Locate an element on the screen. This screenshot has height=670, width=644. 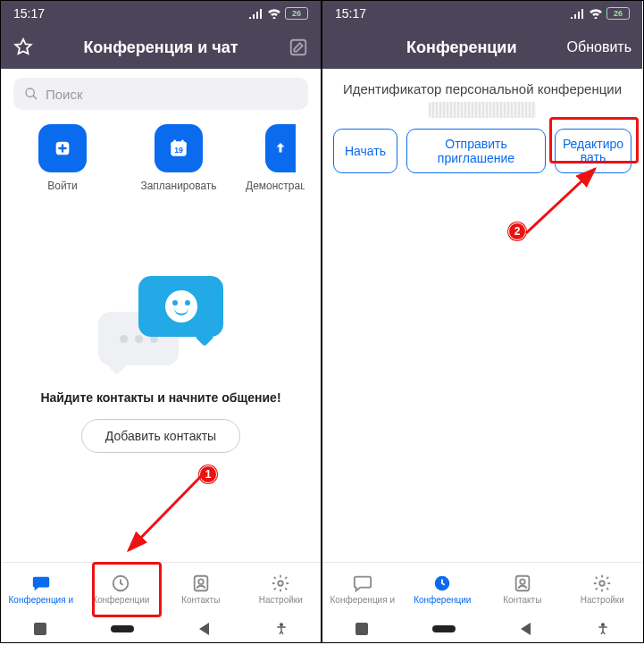
pmi-value-redacted is located at coordinates (482, 110).